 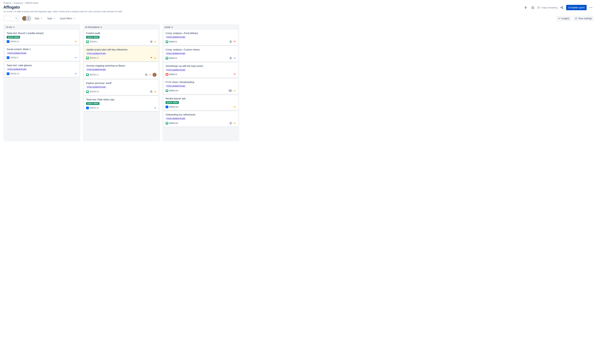 What do you see at coordinates (559, 18) in the screenshot?
I see `chart-icon` at bounding box center [559, 18].